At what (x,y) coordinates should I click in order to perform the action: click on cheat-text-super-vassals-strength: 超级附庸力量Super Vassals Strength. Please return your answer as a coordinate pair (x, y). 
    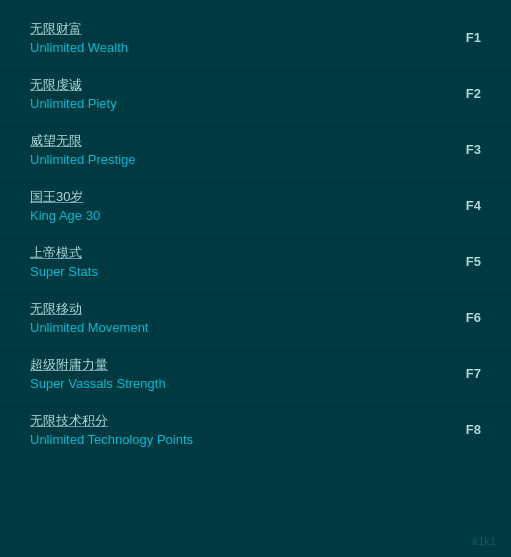
    Looking at the image, I should click on (98, 374).